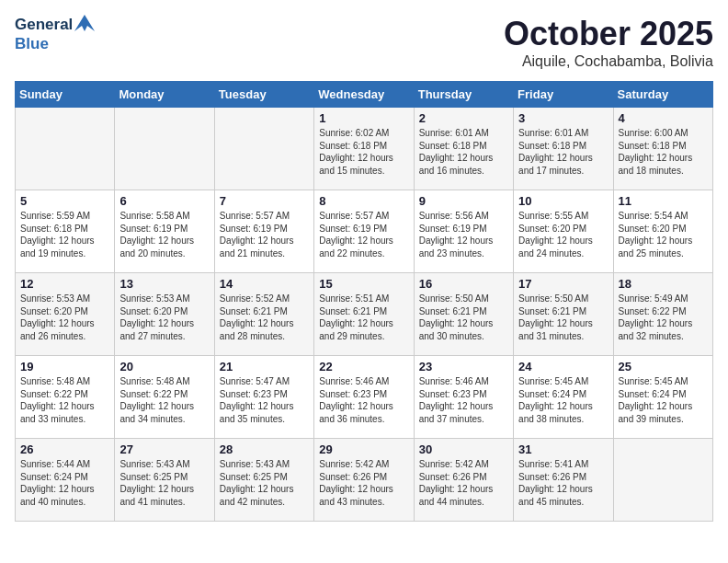 The height and width of the screenshot is (563, 728). What do you see at coordinates (463, 201) in the screenshot?
I see `day-number: 9` at bounding box center [463, 201].